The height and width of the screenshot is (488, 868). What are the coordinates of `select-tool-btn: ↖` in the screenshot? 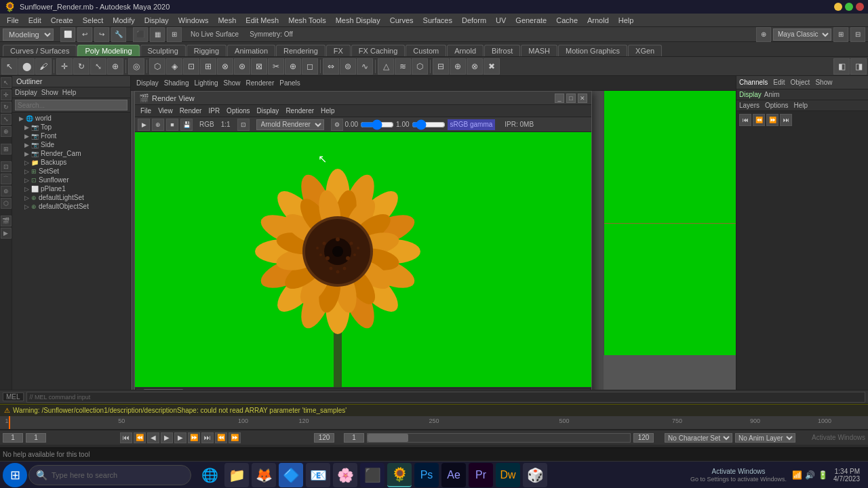 It's located at (9, 66).